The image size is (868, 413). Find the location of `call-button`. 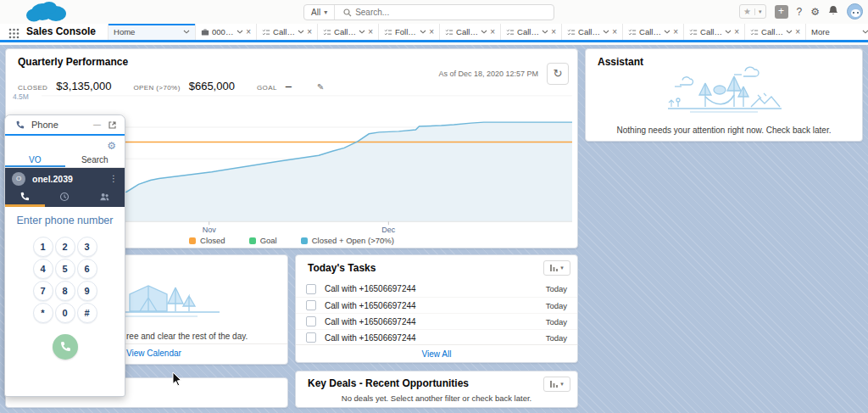

call-button is located at coordinates (65, 347).